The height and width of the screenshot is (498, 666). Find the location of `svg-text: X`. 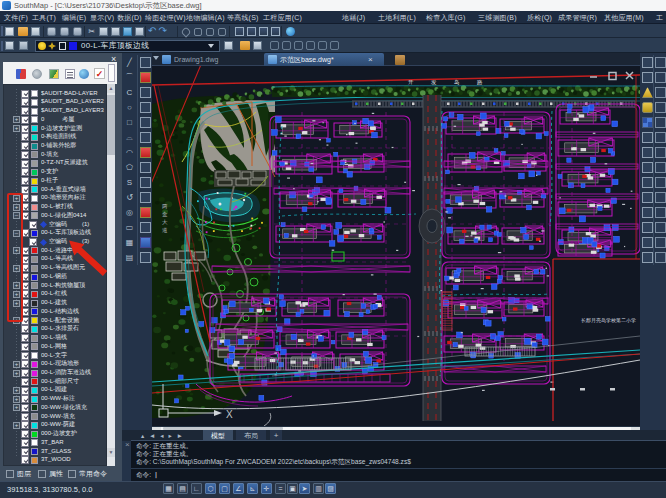

svg-text: X is located at coordinates (230, 414).